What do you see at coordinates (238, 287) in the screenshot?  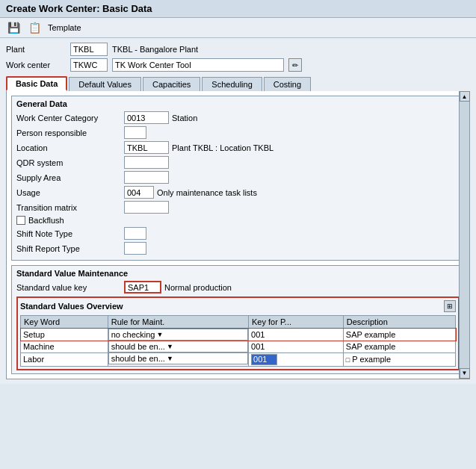 I see `std-key-row: Standard value key Normal production` at bounding box center [238, 287].